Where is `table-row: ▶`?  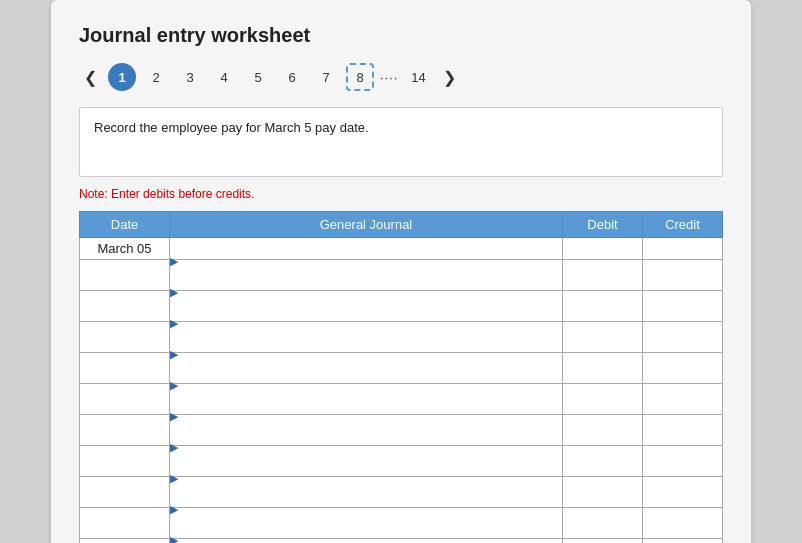
table-row: ▶ is located at coordinates (402, 542).